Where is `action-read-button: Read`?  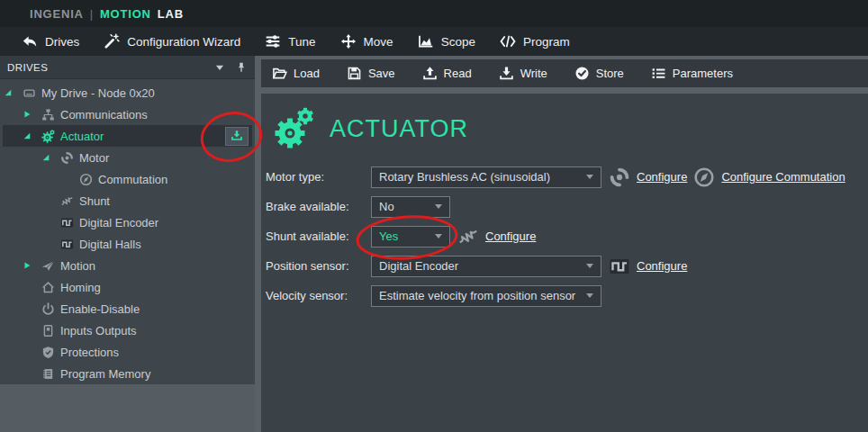
action-read-button: Read is located at coordinates (447, 74).